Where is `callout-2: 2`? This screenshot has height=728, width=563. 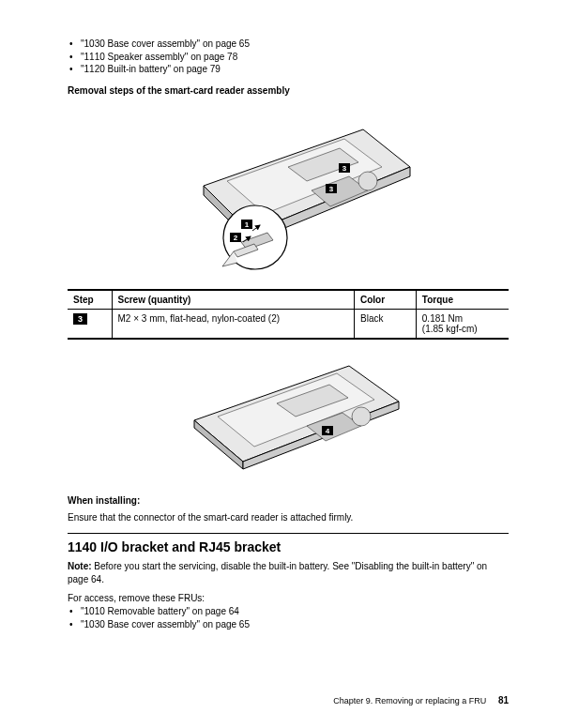
callout-2: 2 is located at coordinates (236, 238).